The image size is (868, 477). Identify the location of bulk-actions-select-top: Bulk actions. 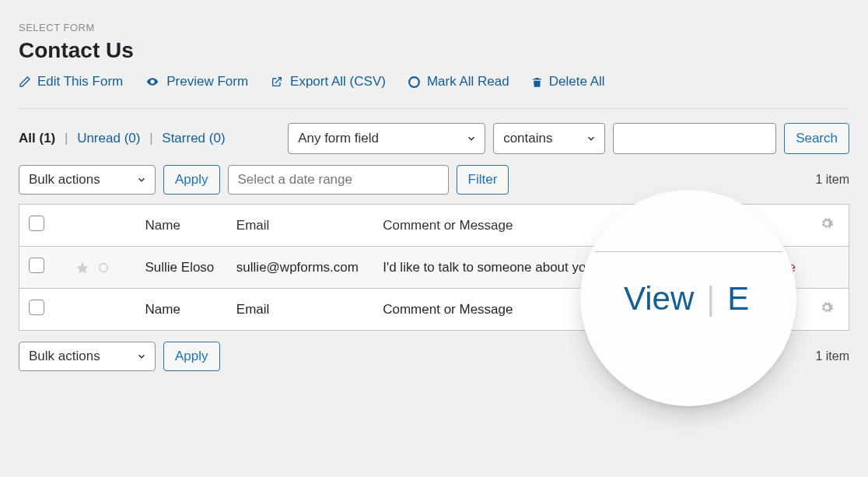
(87, 180).